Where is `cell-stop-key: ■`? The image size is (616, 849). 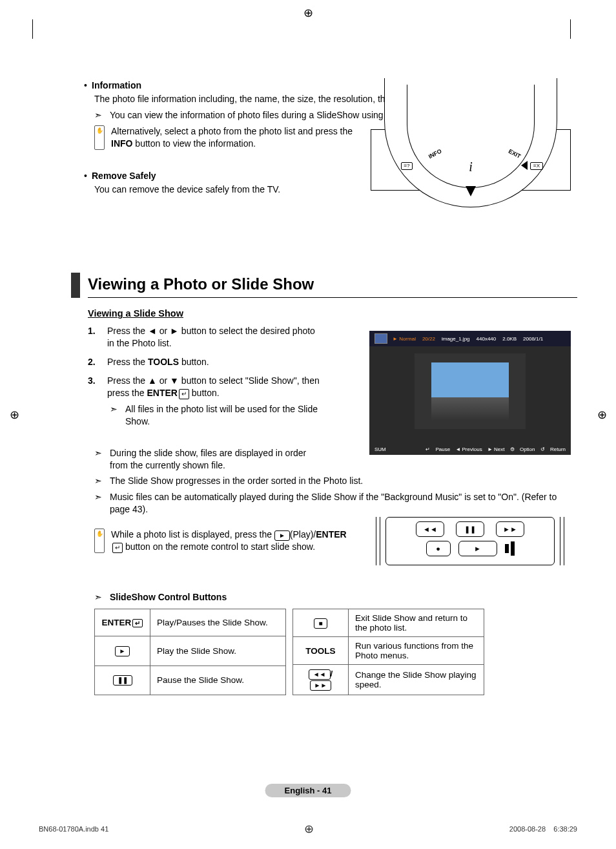
cell-stop-key: ■ is located at coordinates (321, 623).